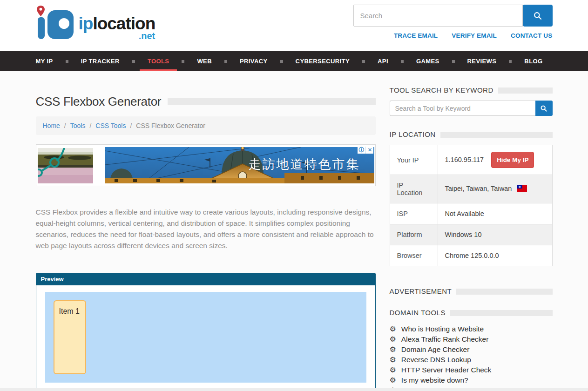 The width and height of the screenshot is (588, 391). I want to click on nav-item-label: REVIEWS, so click(482, 61).